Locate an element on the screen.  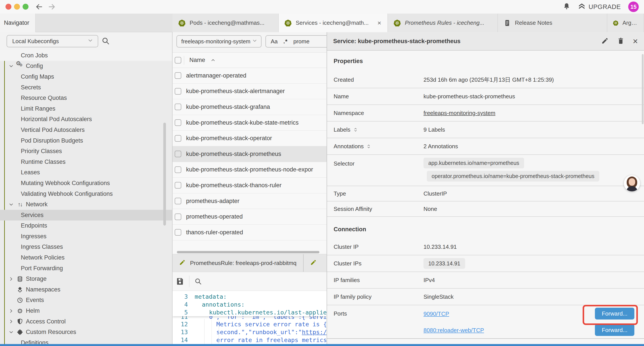
sidebar-item-ingresses: Ingresses is located at coordinates (86, 236).